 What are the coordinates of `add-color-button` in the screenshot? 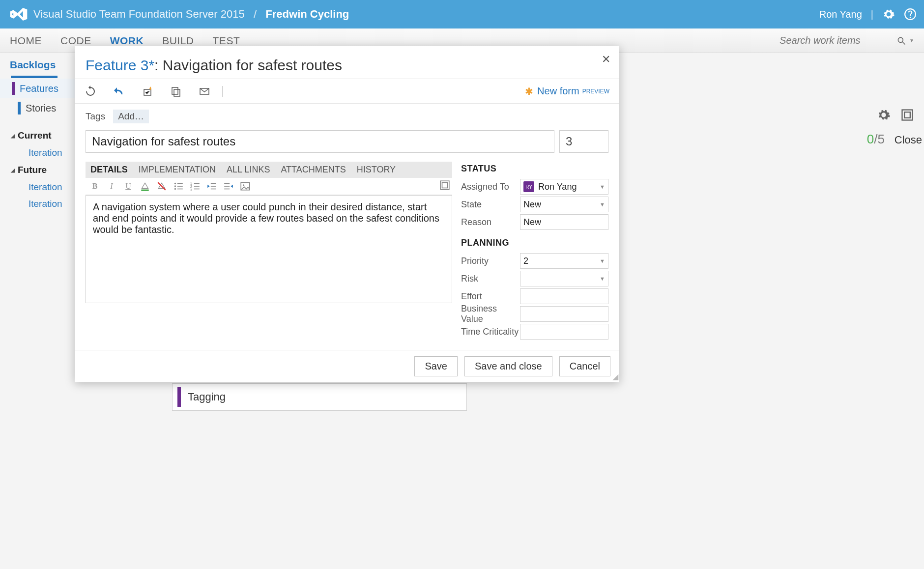 It's located at (145, 186).